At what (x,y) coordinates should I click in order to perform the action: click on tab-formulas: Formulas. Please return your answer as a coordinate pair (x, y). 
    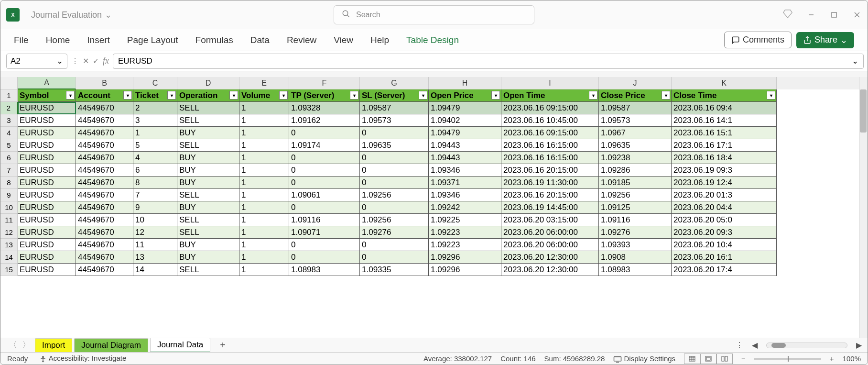
    Looking at the image, I should click on (214, 40).